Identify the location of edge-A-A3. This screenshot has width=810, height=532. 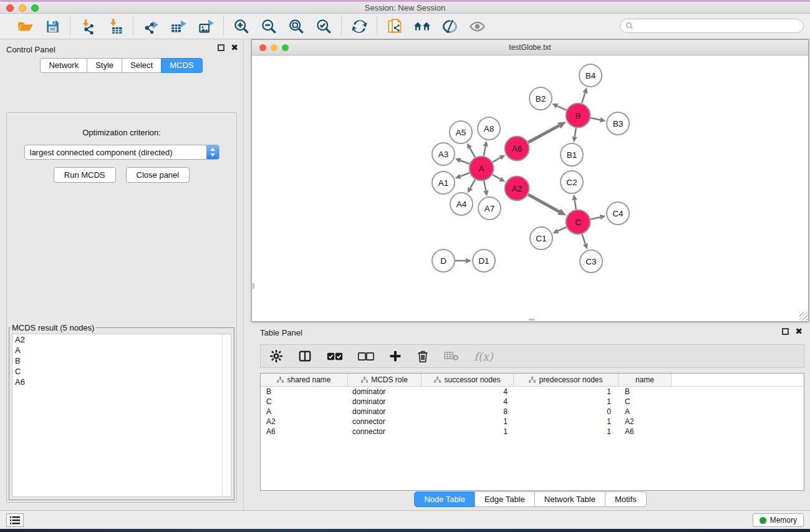
(465, 162).